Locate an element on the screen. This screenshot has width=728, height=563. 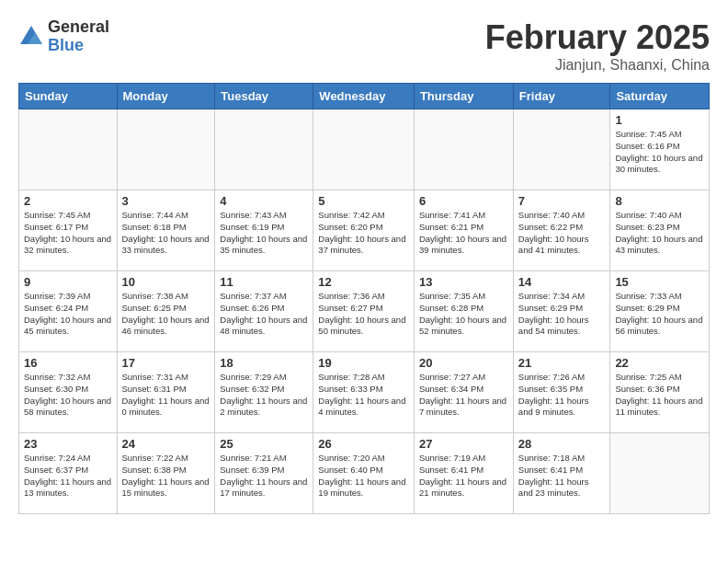
calendar-cell: 9Sunrise: 7:39 AM Sunset: 6:24 PM Daylig… is located at coordinates (68, 312).